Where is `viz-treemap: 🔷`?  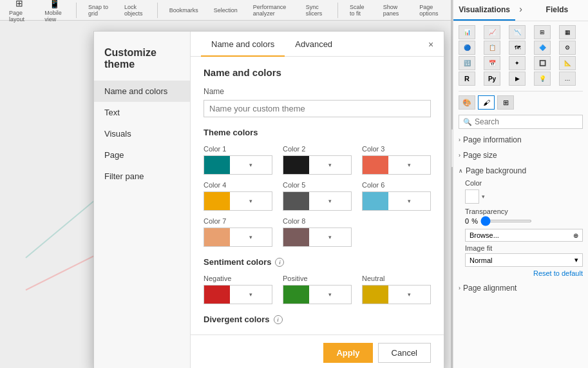
viz-treemap: 🔷 is located at coordinates (542, 48).